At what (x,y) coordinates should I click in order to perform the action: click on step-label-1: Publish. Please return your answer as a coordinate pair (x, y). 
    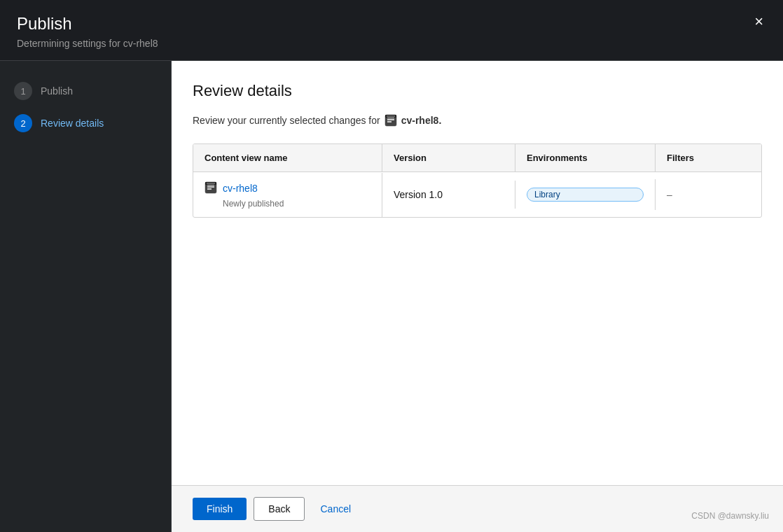
    Looking at the image, I should click on (57, 91).